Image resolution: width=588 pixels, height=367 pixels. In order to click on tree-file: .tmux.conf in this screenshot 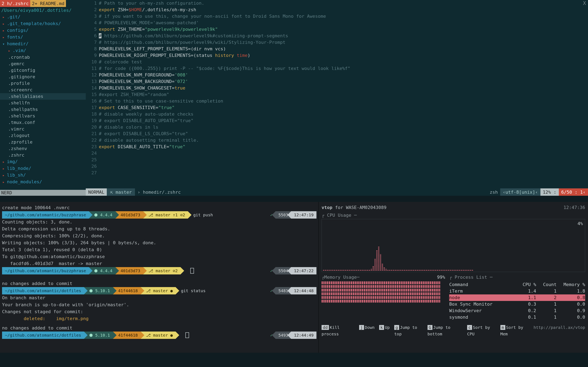, I will do `click(43, 122)`.